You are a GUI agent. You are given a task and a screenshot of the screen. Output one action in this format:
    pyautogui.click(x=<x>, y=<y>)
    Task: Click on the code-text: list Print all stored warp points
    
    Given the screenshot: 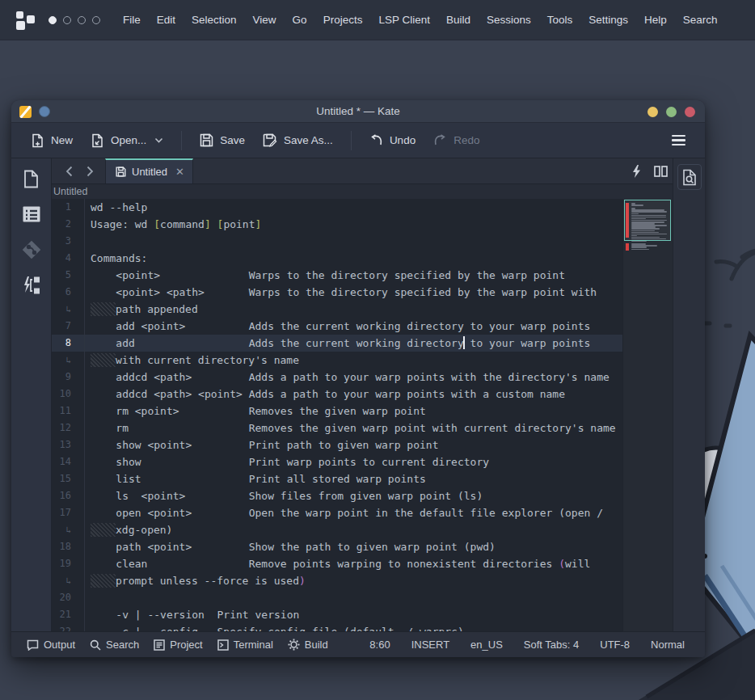 What is the action you would take?
    pyautogui.click(x=356, y=479)
    